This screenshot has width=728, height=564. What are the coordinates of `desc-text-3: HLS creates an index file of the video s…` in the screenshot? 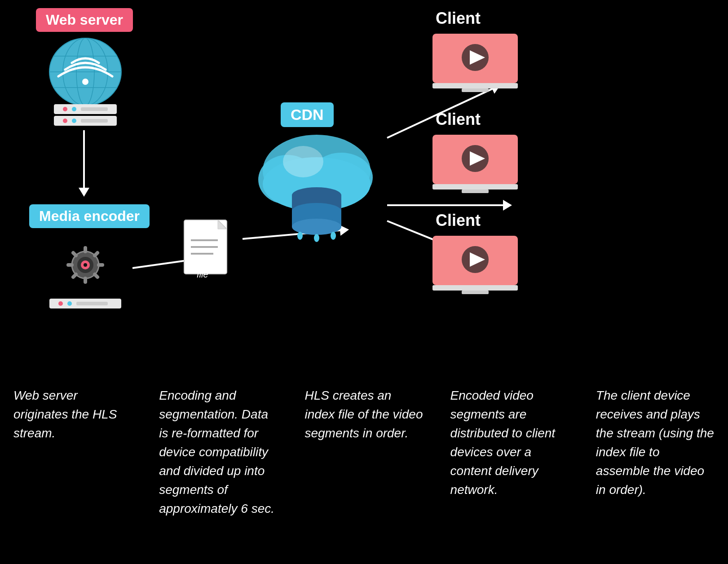 It's located at (364, 414).